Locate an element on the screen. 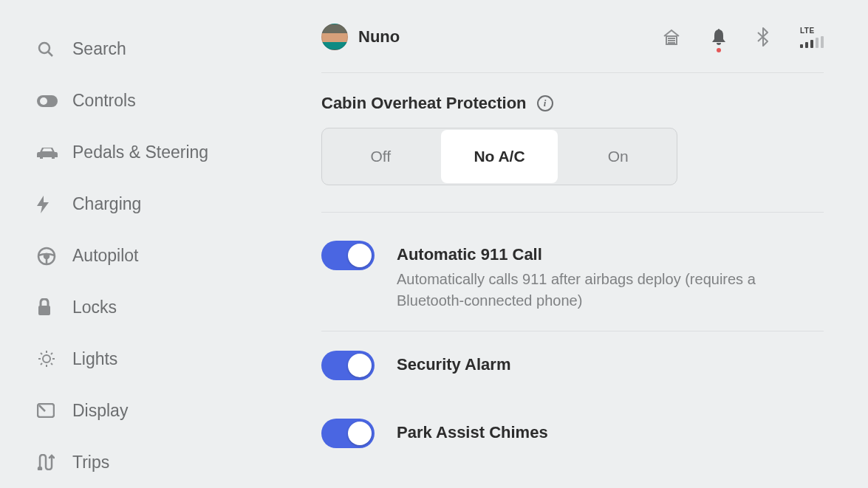  signal-label: LTE is located at coordinates (807, 31).